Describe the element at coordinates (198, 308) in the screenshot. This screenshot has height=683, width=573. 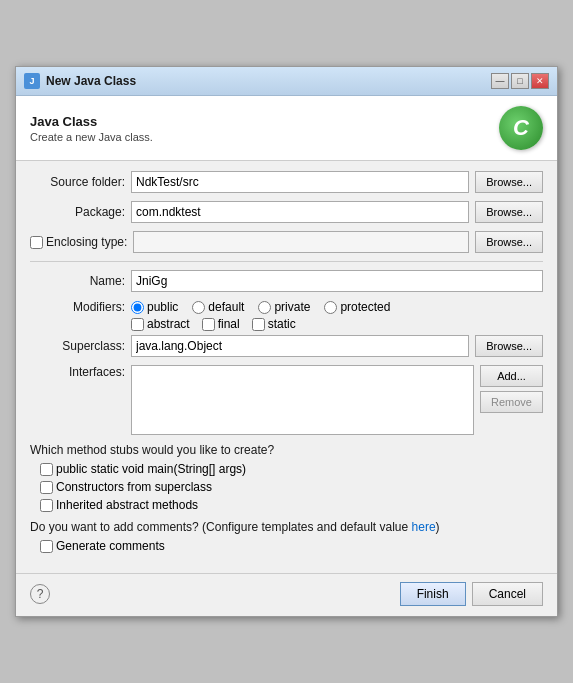
I see `modifier-default-radio` at that location.